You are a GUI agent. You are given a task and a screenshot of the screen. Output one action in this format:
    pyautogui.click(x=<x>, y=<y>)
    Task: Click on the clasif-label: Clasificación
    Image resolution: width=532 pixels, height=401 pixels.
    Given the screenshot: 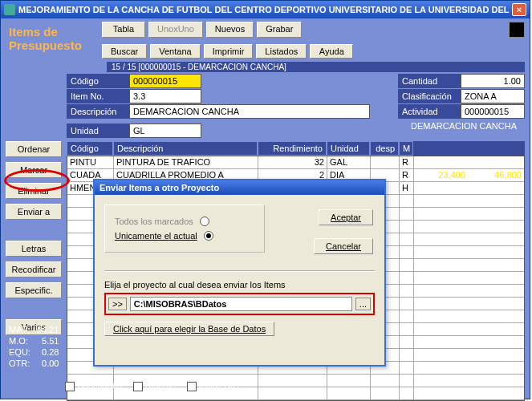 What is the action you would take?
    pyautogui.click(x=429, y=96)
    